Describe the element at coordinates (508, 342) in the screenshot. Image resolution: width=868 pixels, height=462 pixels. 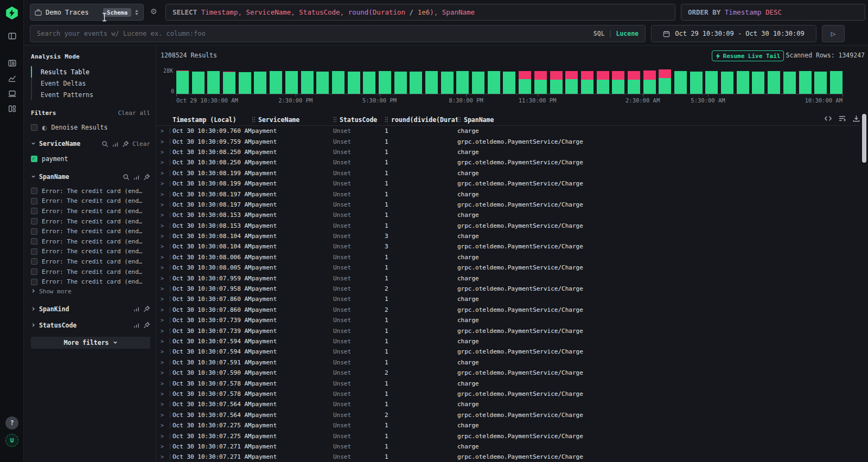
I see `table-row: >Oct 30 10:30:07.594 AMpaymentUnset1char…` at that location.